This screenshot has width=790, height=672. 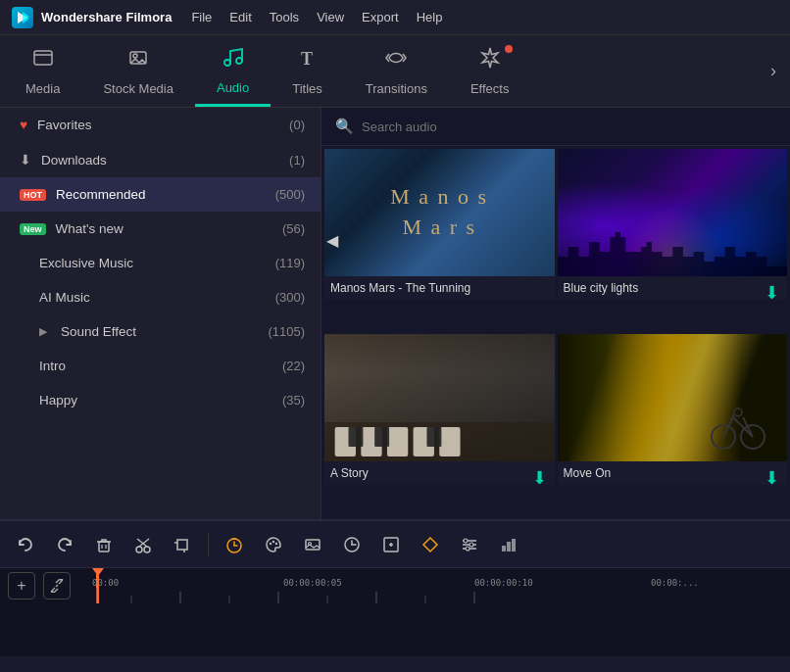 What do you see at coordinates (294, 229) in the screenshot?
I see `whats-new-count: (56)` at bounding box center [294, 229].